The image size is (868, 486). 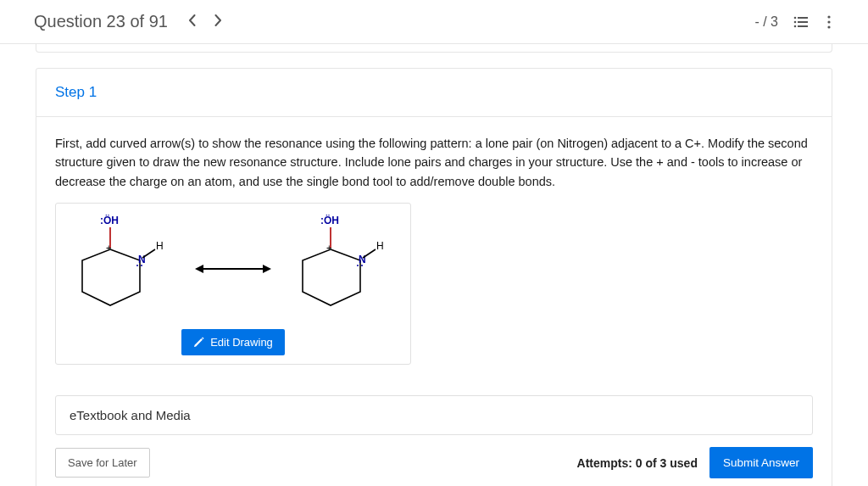 What do you see at coordinates (131, 416) in the screenshot?
I see `etextbook-label: eTextbook and Media` at bounding box center [131, 416].